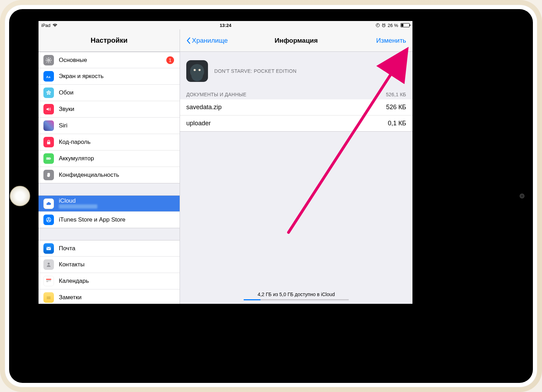 This screenshot has width=542, height=392. Describe the element at coordinates (296, 70) in the screenshot. I see `app-header: DON'T STARVE: POCKET EDITION` at that location.